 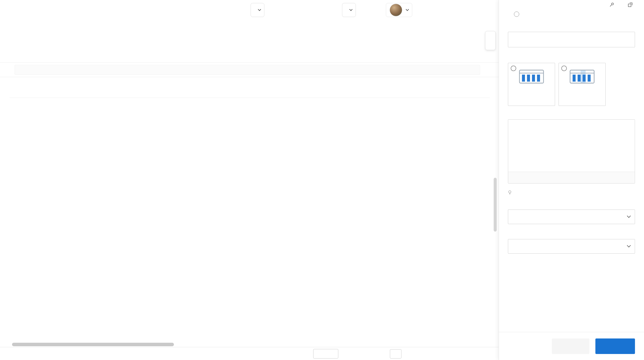 I want to click on menu-bar, so click(x=249, y=10).